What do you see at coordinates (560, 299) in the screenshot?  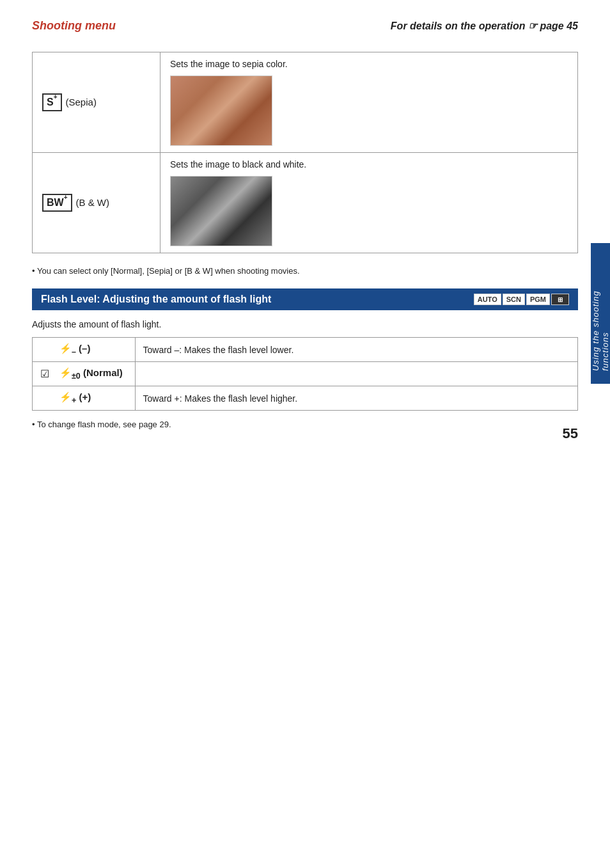 I see `badge-icon: ⊞` at bounding box center [560, 299].